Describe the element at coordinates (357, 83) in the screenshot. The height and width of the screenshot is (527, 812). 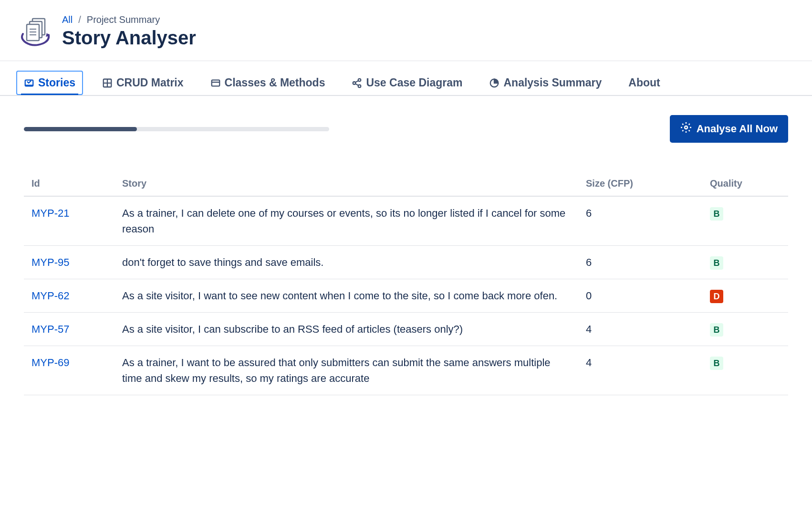
I see `share-icon` at that location.